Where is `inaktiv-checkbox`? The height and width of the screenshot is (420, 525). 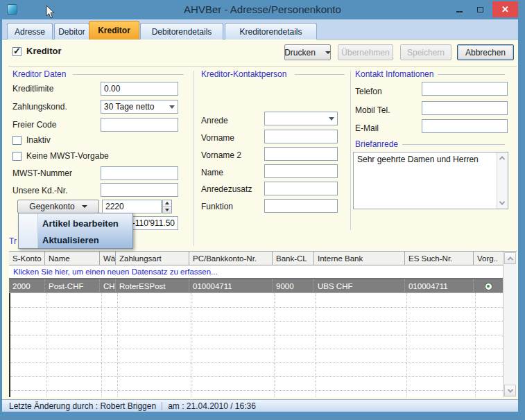 inaktiv-checkbox is located at coordinates (17, 141).